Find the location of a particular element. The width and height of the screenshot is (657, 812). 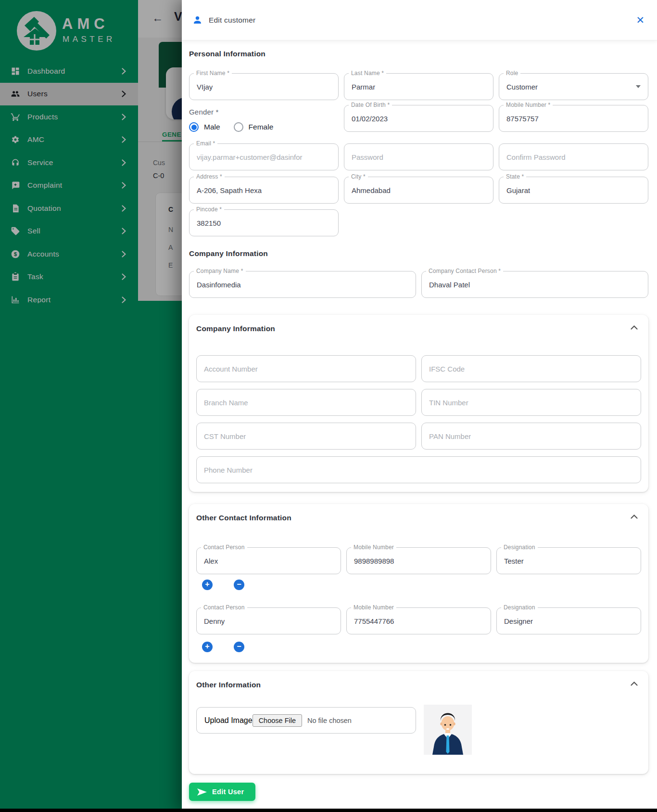

cst-number-field: CST Number is located at coordinates (306, 436).